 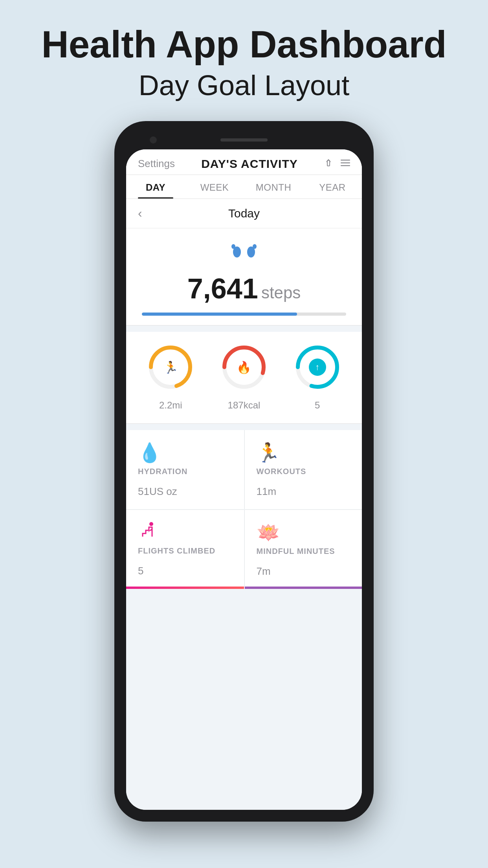 I want to click on workouts-number: 11, so click(x=262, y=491).